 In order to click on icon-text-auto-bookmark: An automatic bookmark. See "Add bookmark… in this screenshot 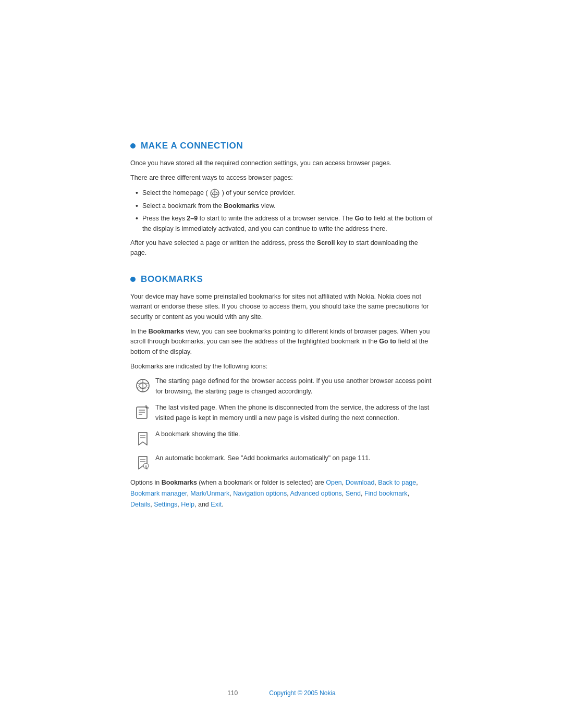, I will do `click(294, 459)`.